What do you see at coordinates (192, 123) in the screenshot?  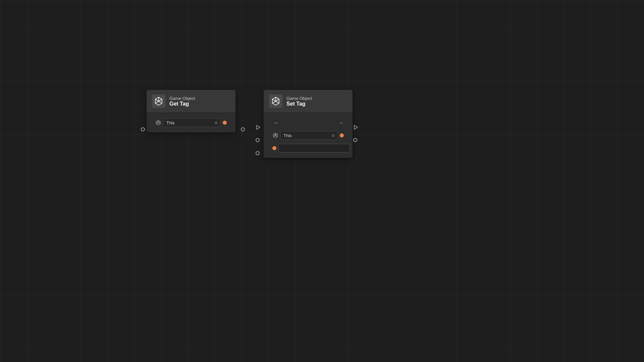 I see `get-tag-this-input: This ⊙` at bounding box center [192, 123].